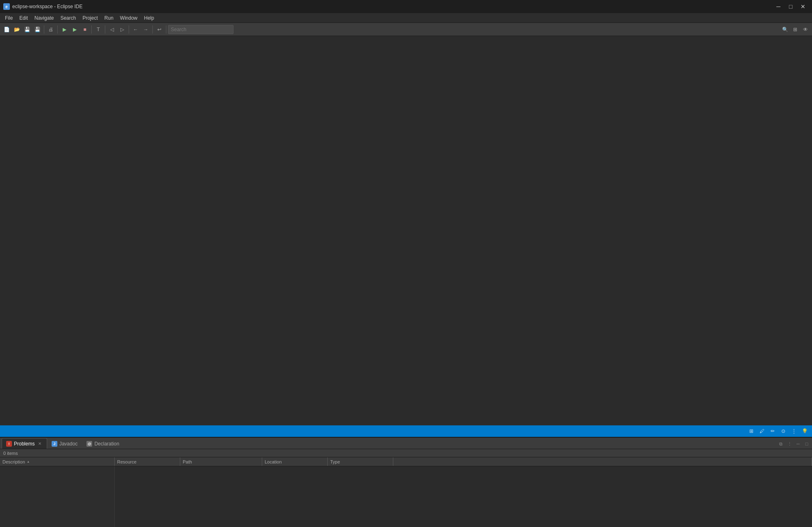 Image resolution: width=812 pixels, height=527 pixels. I want to click on tab-javadoc-label: Javadoc, so click(69, 444).